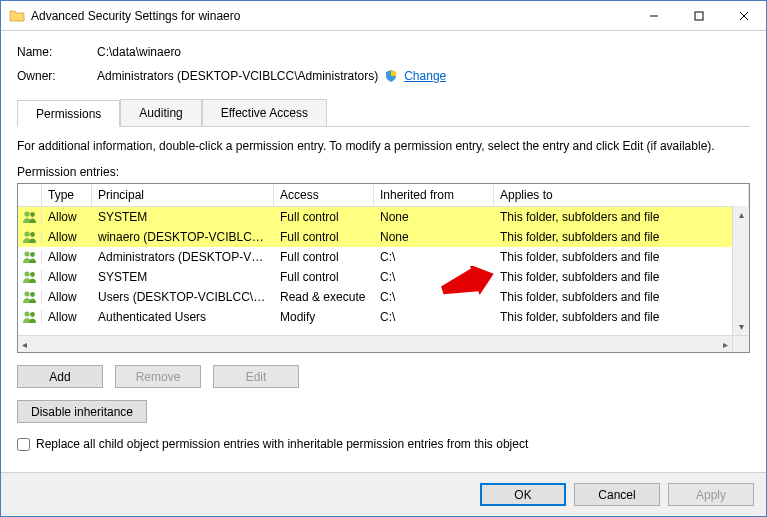 The height and width of the screenshot is (517, 767). Describe the element at coordinates (617, 494) in the screenshot. I see `cancel-button: Cancel` at that location.